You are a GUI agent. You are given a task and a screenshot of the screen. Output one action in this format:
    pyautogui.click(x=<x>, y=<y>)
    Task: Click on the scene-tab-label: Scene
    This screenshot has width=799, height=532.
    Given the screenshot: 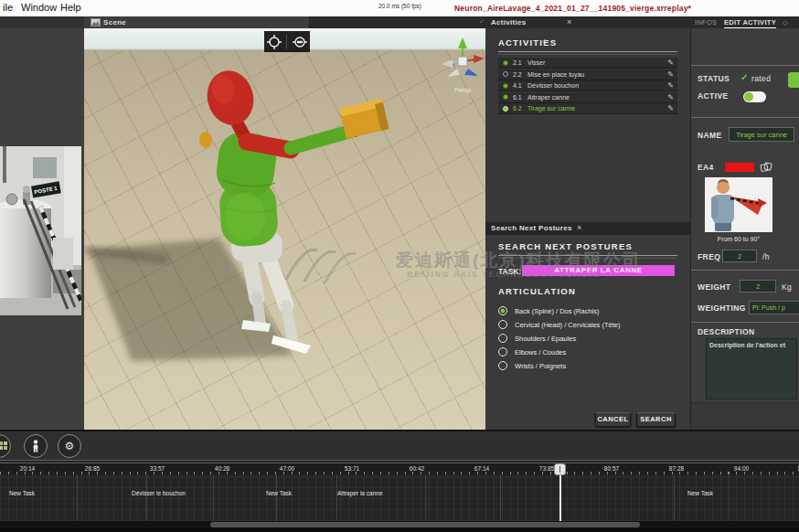 What is the action you would take?
    pyautogui.click(x=115, y=22)
    